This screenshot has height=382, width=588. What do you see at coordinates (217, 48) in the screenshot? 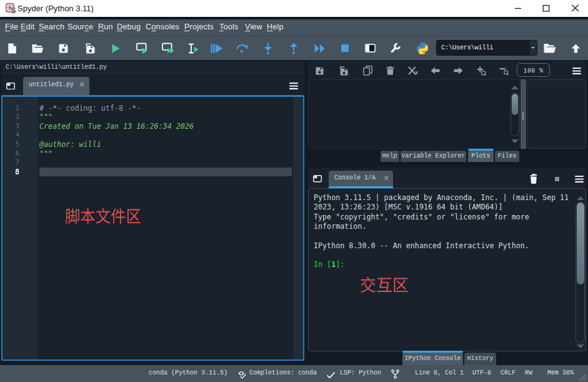
I see `toolbar-debug-file-button` at bounding box center [217, 48].